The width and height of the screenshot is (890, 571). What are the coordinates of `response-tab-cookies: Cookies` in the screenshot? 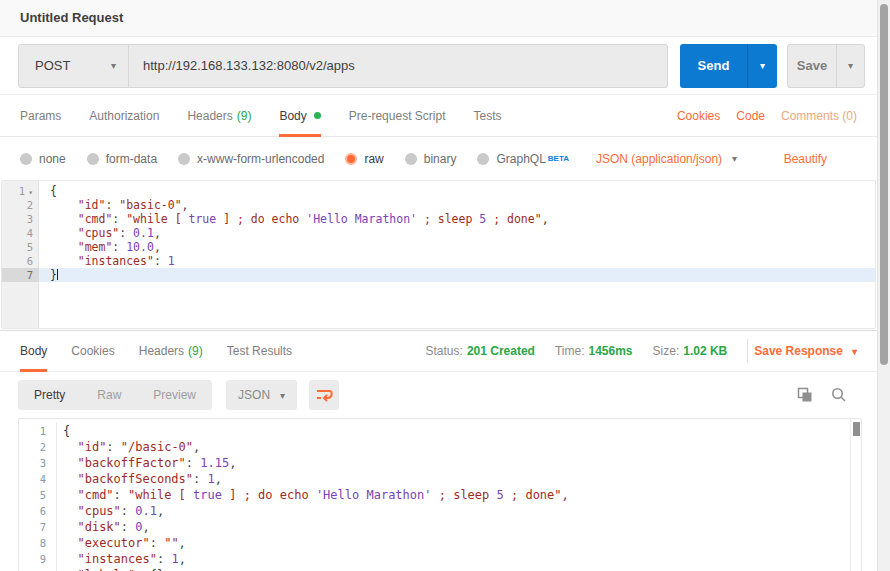 It's located at (92, 351).